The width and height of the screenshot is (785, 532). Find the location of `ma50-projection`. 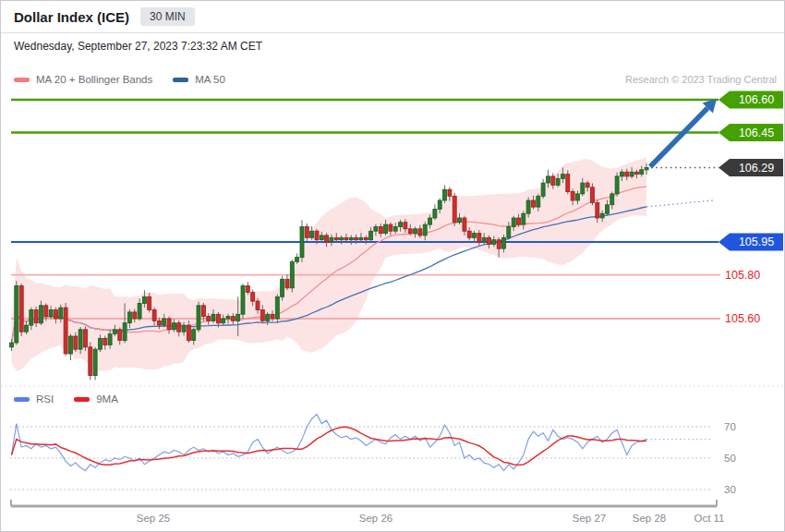

ma50-projection is located at coordinates (680, 203).